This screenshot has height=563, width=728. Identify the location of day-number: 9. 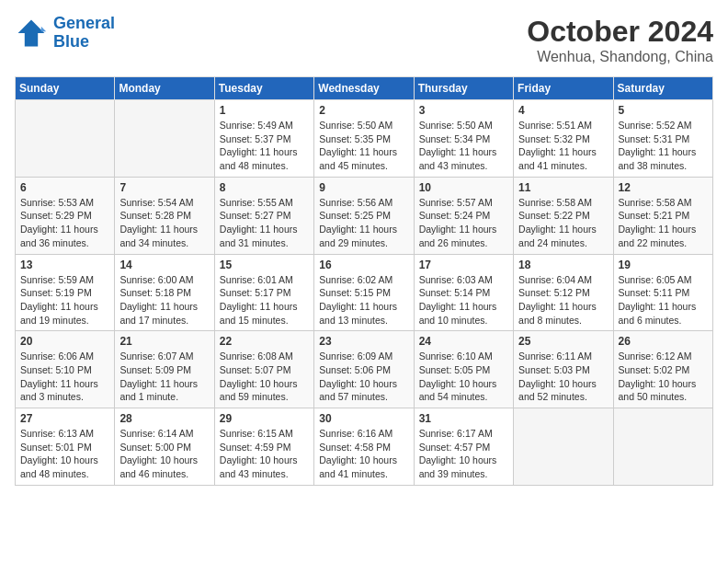
(364, 188).